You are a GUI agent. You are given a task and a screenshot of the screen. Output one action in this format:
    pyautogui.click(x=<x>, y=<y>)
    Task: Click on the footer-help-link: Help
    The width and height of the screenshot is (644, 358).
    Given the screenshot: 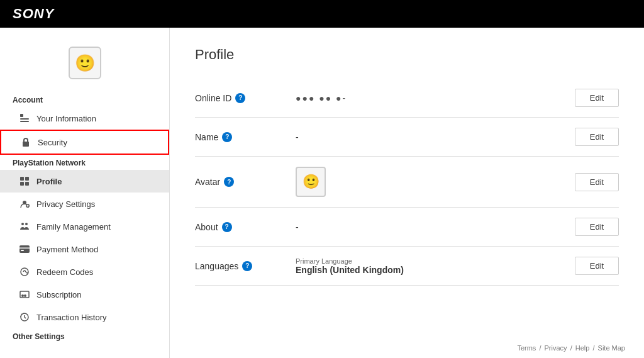 What is the action you would take?
    pyautogui.click(x=582, y=348)
    